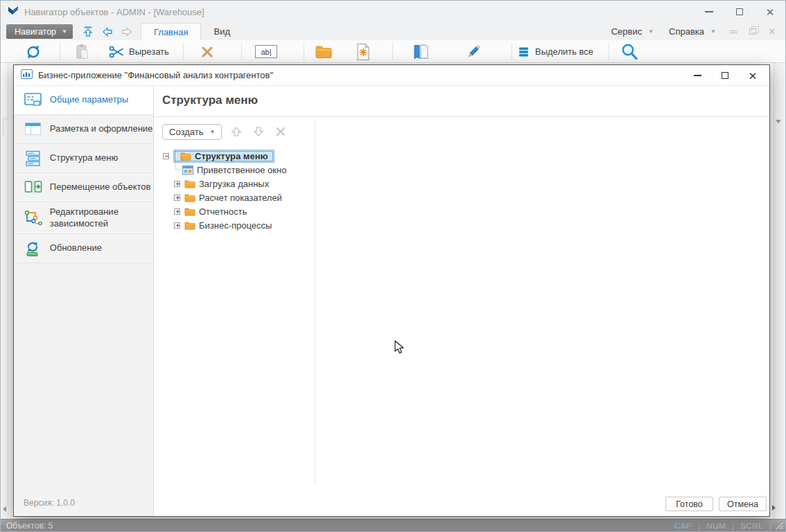 The width and height of the screenshot is (786, 532). Describe the element at coordinates (84, 301) in the screenshot. I see `dialog-sidebar: Общие параметры Разметка и оформление Ст…` at that location.